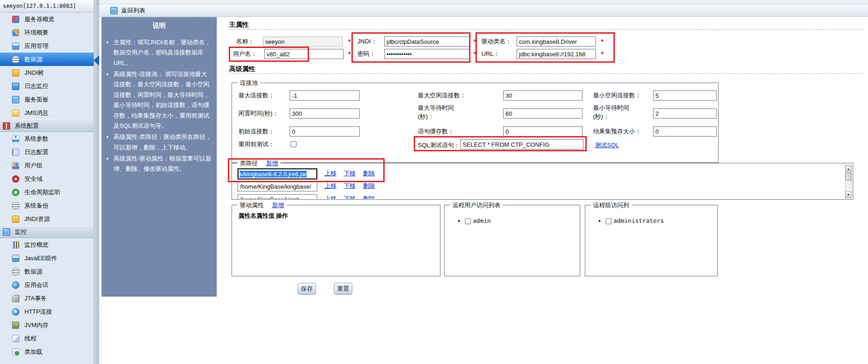 This screenshot has height=364, width=868. I want to click on transaction-icon, so click(16, 298).